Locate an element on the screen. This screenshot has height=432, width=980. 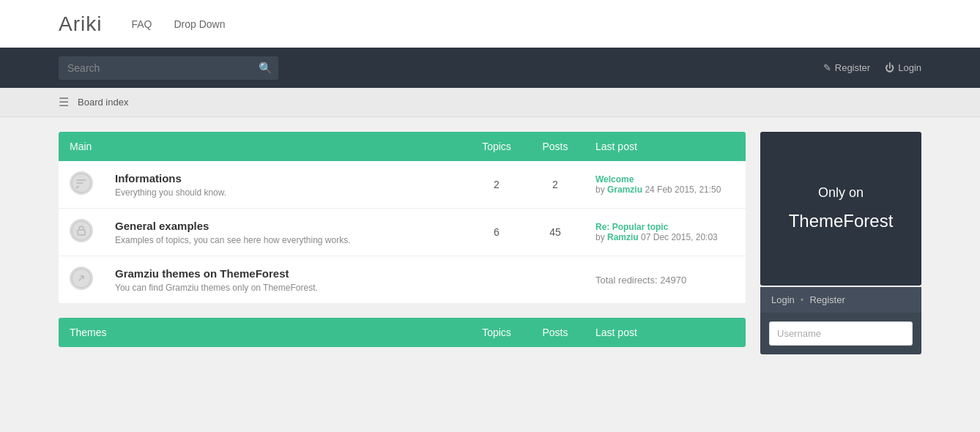
themes-forum-table: Themes Topics Posts Last post is located at coordinates (402, 332).